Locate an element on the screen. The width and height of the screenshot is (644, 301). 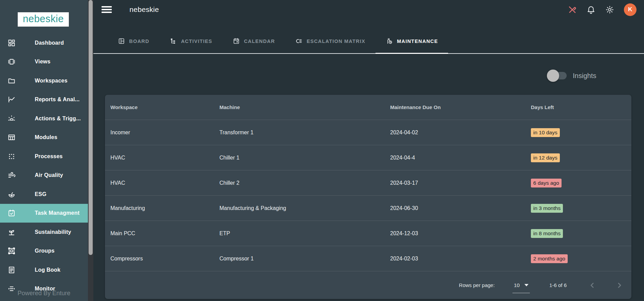
sidebar-item-views: Views is located at coordinates (44, 62).